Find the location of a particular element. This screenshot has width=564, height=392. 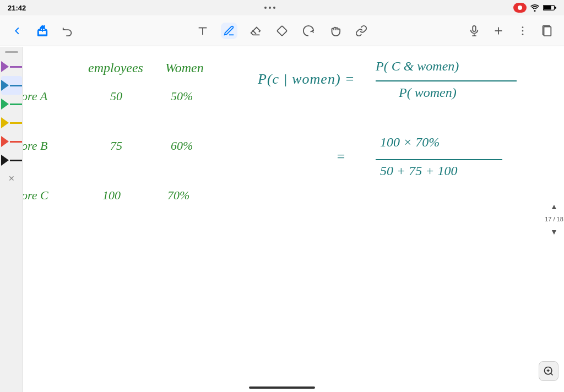

lasso-button is located at coordinates (308, 31).